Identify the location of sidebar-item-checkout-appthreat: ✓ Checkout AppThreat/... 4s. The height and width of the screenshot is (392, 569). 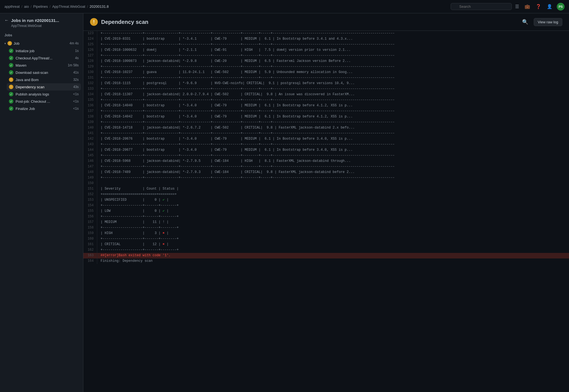
(44, 58).